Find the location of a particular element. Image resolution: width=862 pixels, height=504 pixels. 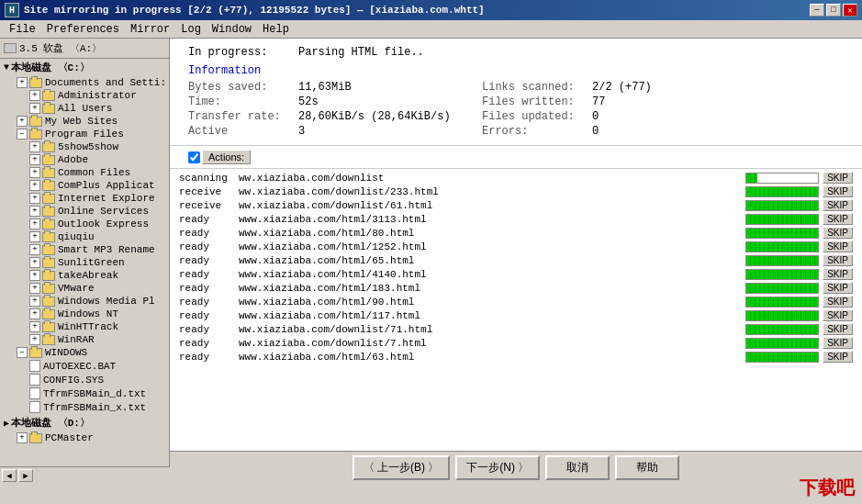

tree-winhttrack: + WinHTTrack is located at coordinates (84, 327).